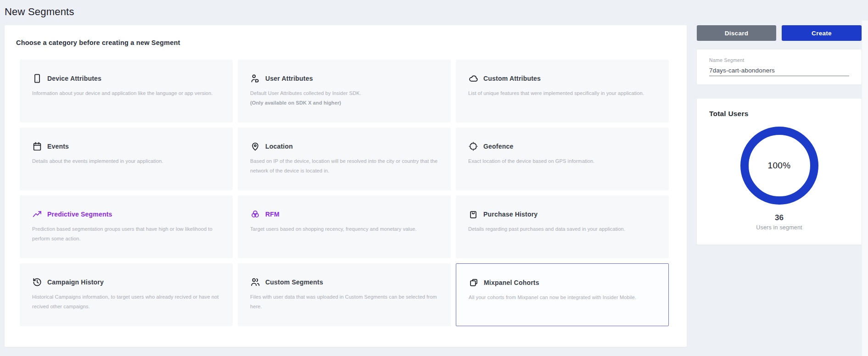  What do you see at coordinates (566, 161) in the screenshot?
I see `category-description: Exact location of the device based on GP…` at bounding box center [566, 161].